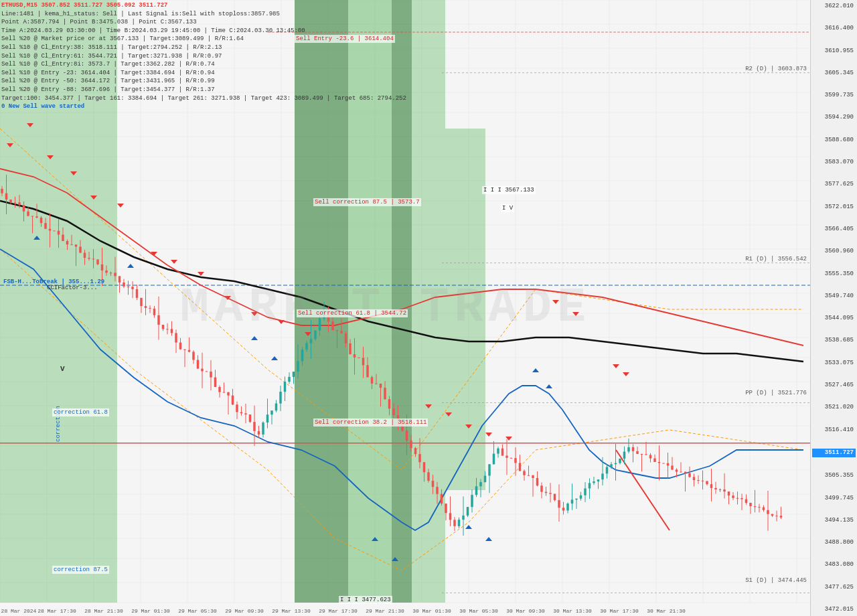 Image resolution: width=857 pixels, height=616 pixels. I want to click on info-line-6: Sell %10 @ Cl_Entry:61: 3544.721 | Targe…, so click(204, 56).